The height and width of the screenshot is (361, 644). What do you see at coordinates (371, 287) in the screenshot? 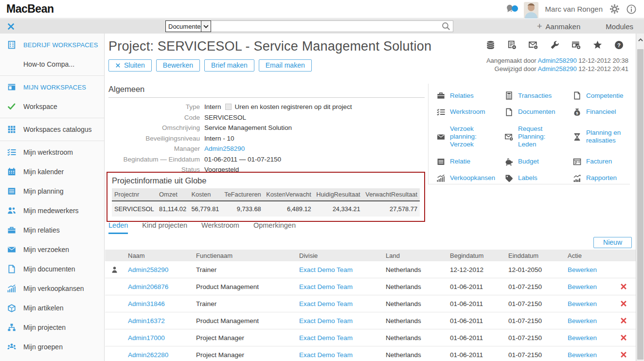
I see `member-row: Admin206876Product ManagementExact Demo …` at bounding box center [371, 287].